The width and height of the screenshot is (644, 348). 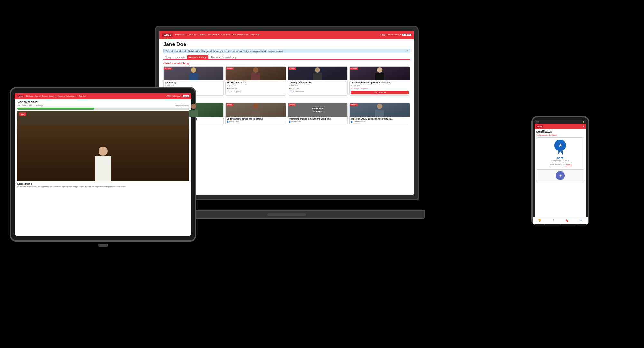 What do you see at coordinates (538, 122) in the screenshot?
I see `phone-signal: ●●●` at bounding box center [538, 122].